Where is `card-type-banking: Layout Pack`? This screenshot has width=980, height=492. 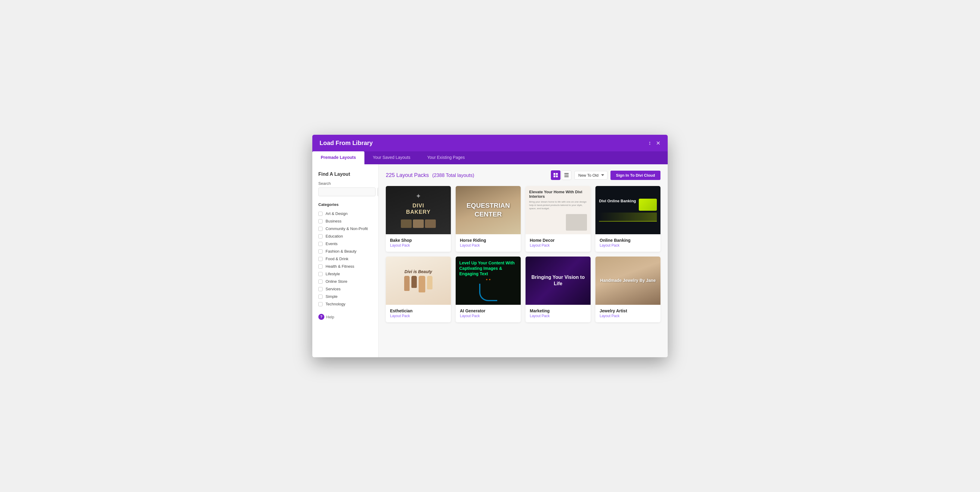 card-type-banking: Layout Pack is located at coordinates (628, 245).